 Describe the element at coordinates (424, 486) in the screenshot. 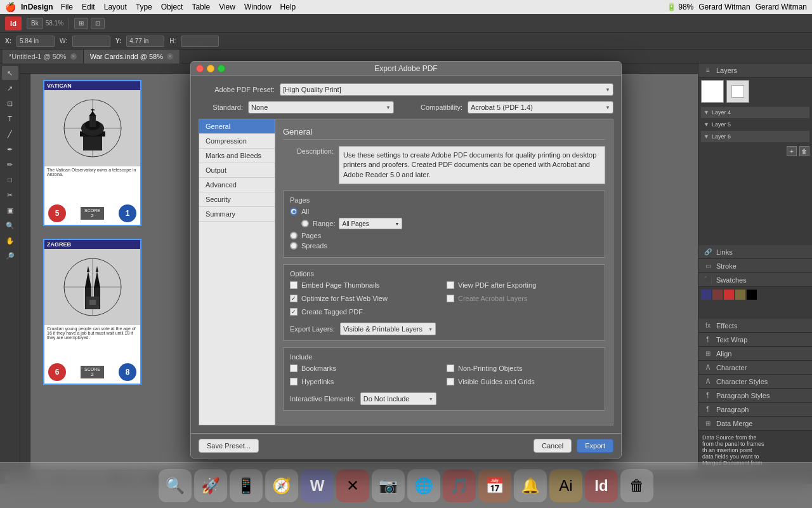

I see `dock-maps: 🌐` at that location.